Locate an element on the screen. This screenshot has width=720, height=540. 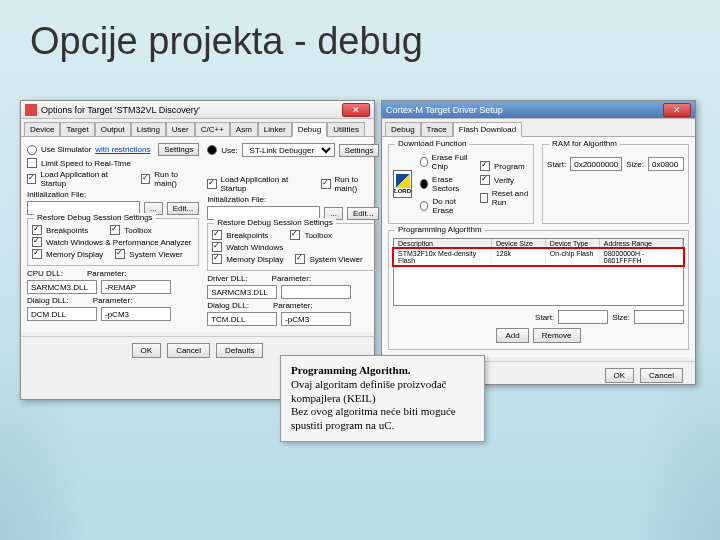
hw-sysv-label: System Viewer is located at coordinates (336, 260).